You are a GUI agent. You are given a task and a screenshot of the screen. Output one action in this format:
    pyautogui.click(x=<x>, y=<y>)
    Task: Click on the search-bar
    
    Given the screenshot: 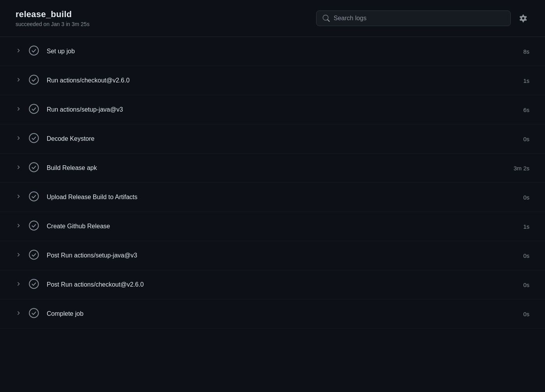 What is the action you would take?
    pyautogui.click(x=413, y=18)
    